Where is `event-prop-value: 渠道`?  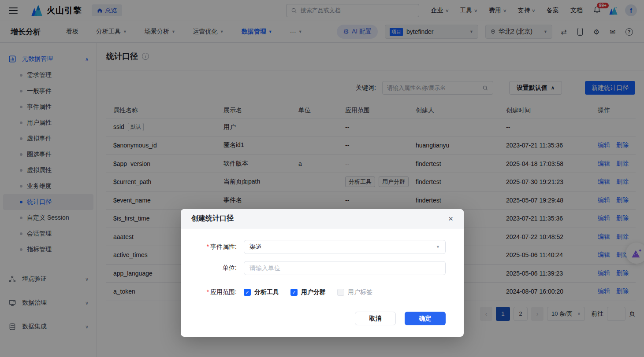 event-prop-value: 渠道 is located at coordinates (256, 247).